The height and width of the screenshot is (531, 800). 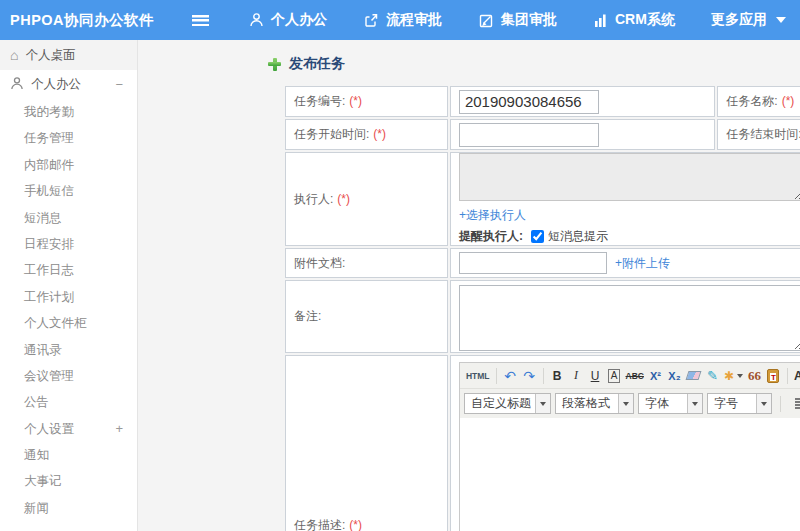 What do you see at coordinates (288, 20) in the screenshot?
I see `nav-item-personal-office: 个人办公` at bounding box center [288, 20].